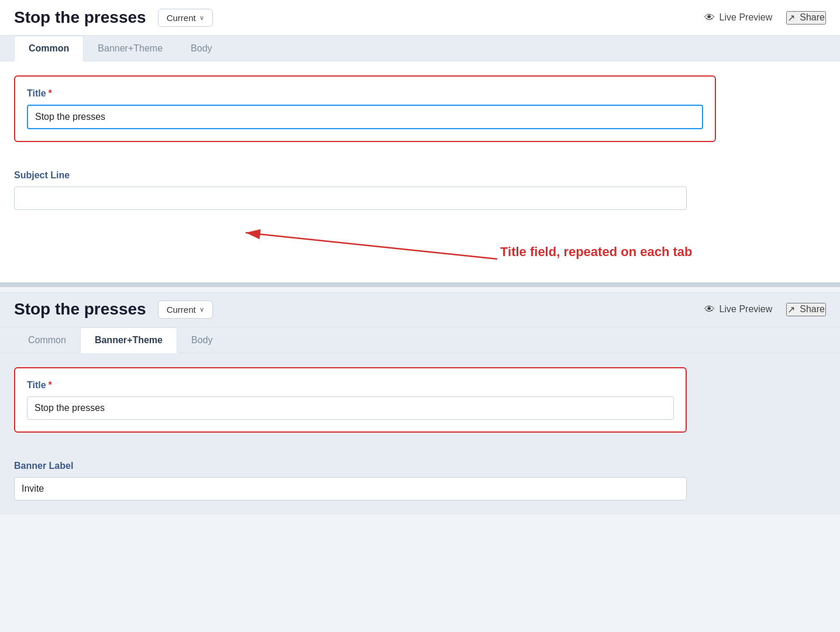  Describe the element at coordinates (365, 109) in the screenshot. I see `title-field-panel-top: Title *` at that location.